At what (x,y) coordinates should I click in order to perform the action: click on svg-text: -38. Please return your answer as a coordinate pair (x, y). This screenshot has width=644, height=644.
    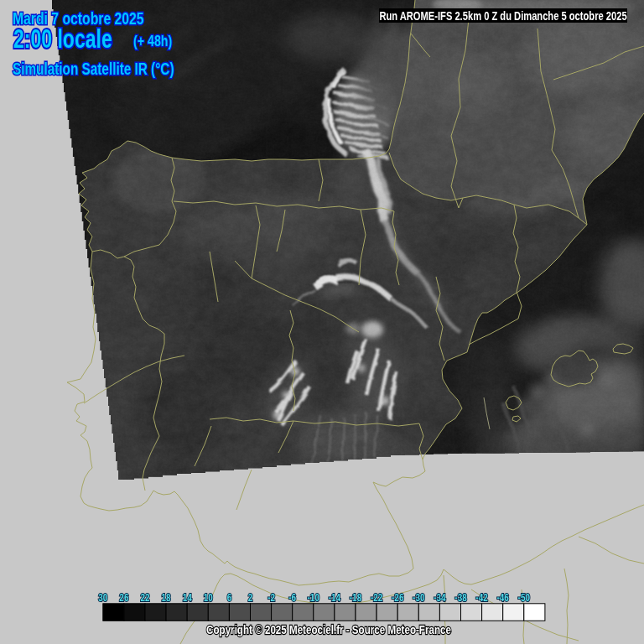
    Looking at the image, I should click on (460, 597).